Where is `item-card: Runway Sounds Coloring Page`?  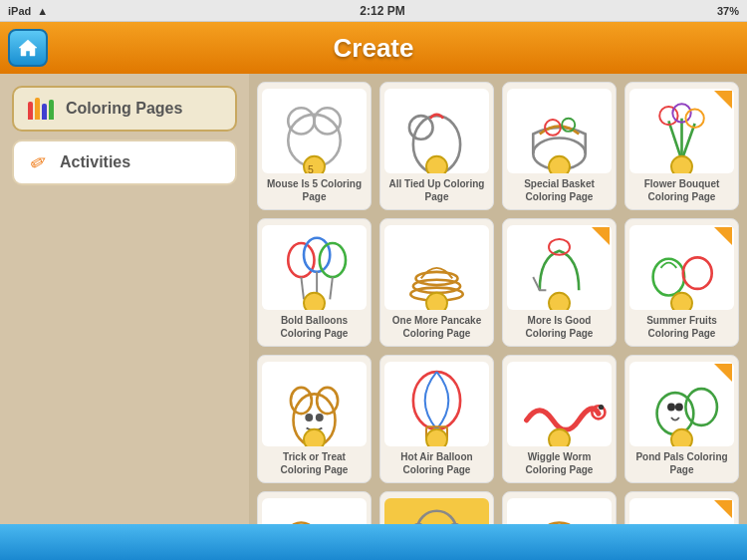 item-card: Runway Sounds Coloring Page is located at coordinates (681, 508).